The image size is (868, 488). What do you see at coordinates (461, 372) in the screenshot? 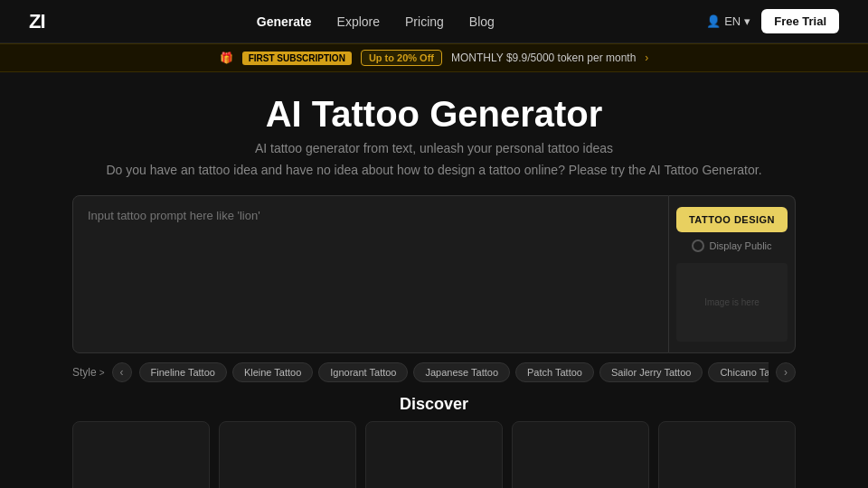
I see `style-tag-japanese: Japanese Tattoo` at bounding box center [461, 372].